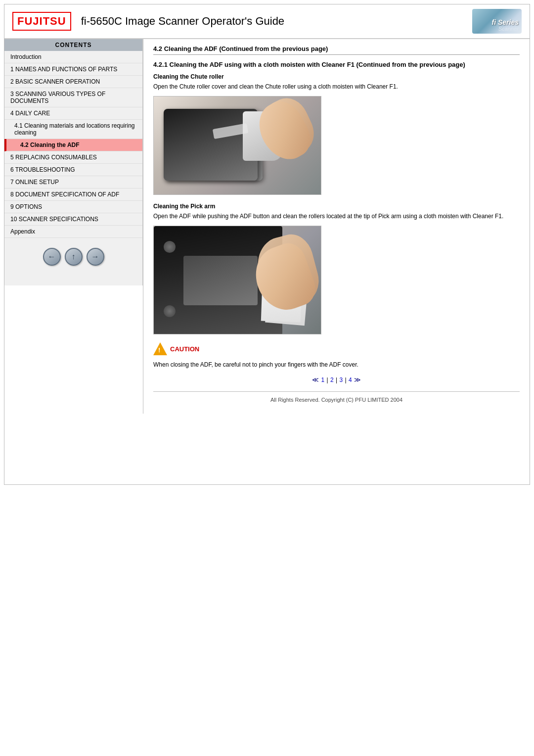 This screenshot has height=756, width=534. What do you see at coordinates (336, 380) in the screenshot?
I see `pagination: ≪ 1 | 2 | 3 | 4 ≫` at bounding box center [336, 380].